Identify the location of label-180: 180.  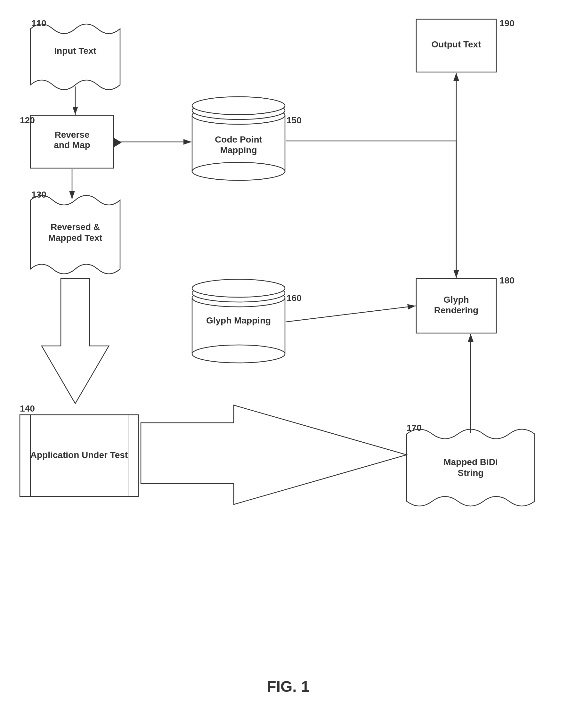
(507, 280).